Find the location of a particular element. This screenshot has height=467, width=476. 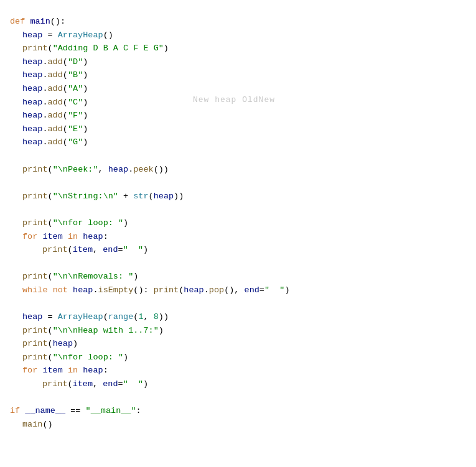

code-line: heap.add("A") is located at coordinates (238, 89).